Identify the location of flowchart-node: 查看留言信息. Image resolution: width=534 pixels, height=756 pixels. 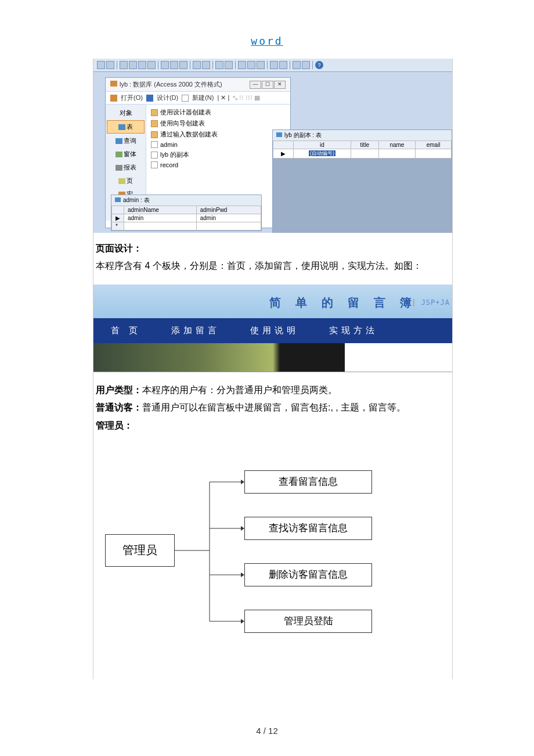
(308, 482).